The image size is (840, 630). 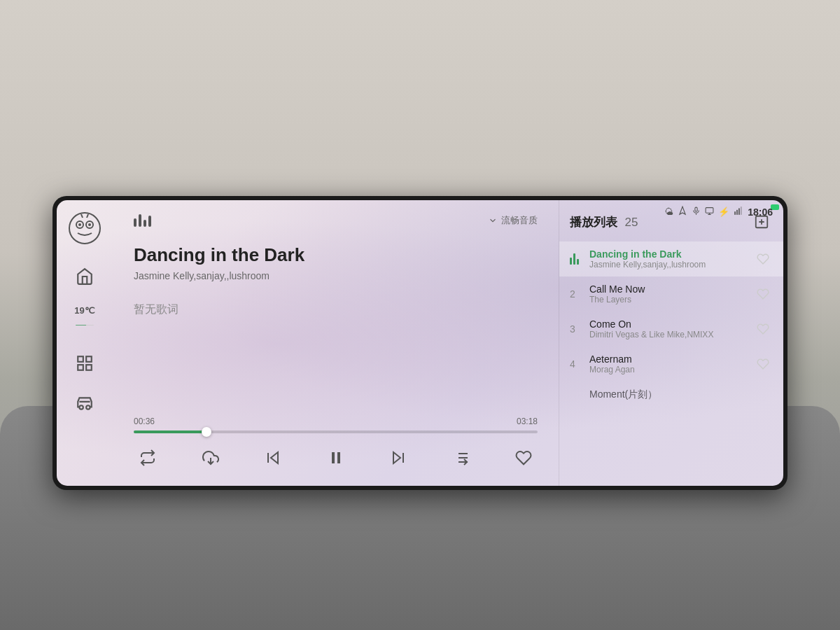 What do you see at coordinates (580, 329) in the screenshot?
I see `track-number-3: 3` at bounding box center [580, 329].